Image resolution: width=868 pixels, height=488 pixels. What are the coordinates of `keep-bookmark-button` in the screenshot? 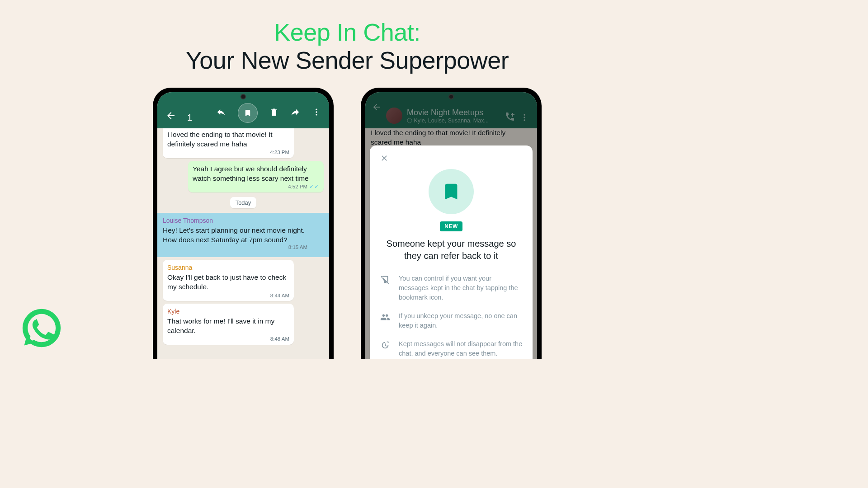 It's located at (248, 113).